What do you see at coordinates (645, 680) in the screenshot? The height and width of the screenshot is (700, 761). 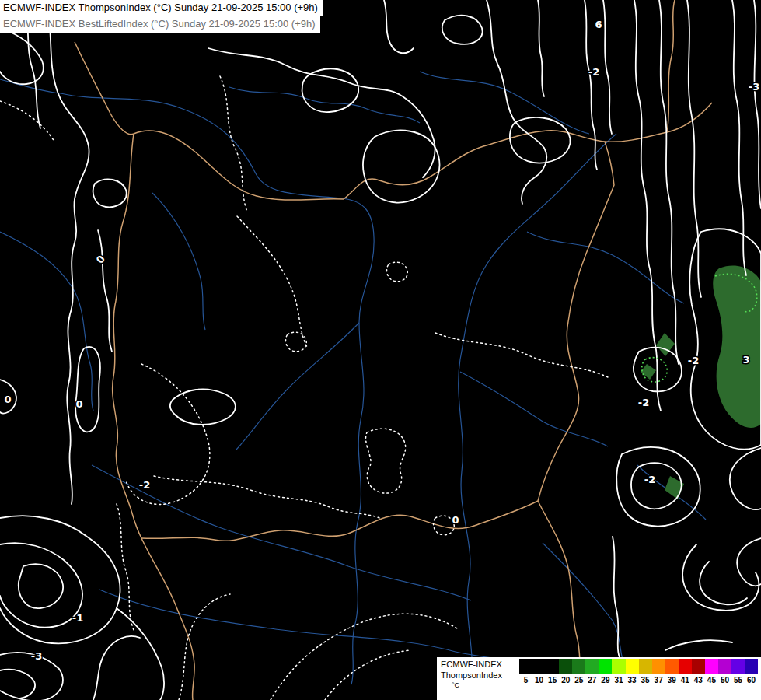 I see `legend-tick: 35` at bounding box center [645, 680].